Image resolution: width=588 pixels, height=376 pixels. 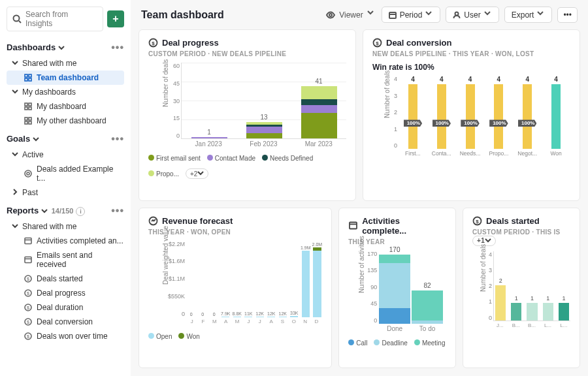 What do you see at coordinates (65, 155) in the screenshot?
I see `sidebar-group: Active` at bounding box center [65, 155].